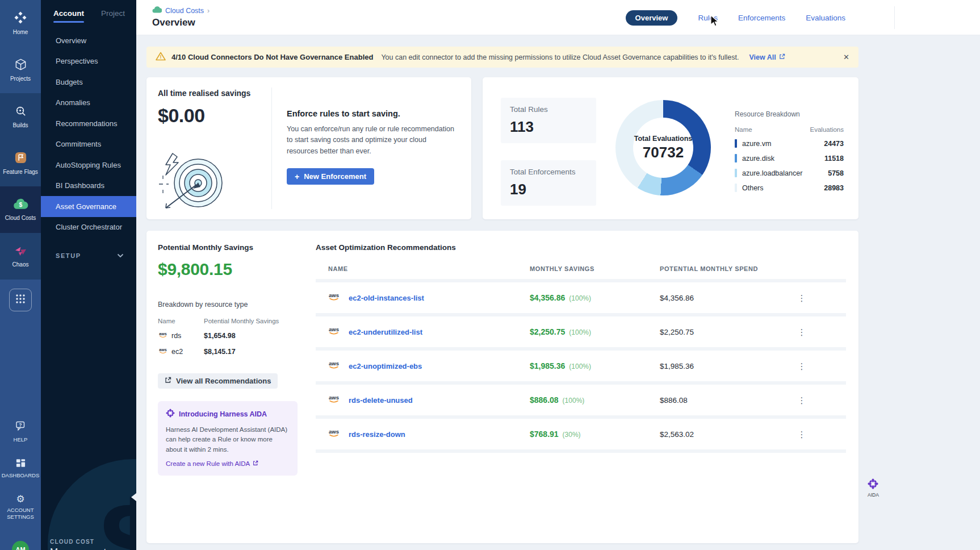 The height and width of the screenshot is (550, 980). What do you see at coordinates (113, 14) in the screenshot?
I see `tab-project: Project` at bounding box center [113, 14].